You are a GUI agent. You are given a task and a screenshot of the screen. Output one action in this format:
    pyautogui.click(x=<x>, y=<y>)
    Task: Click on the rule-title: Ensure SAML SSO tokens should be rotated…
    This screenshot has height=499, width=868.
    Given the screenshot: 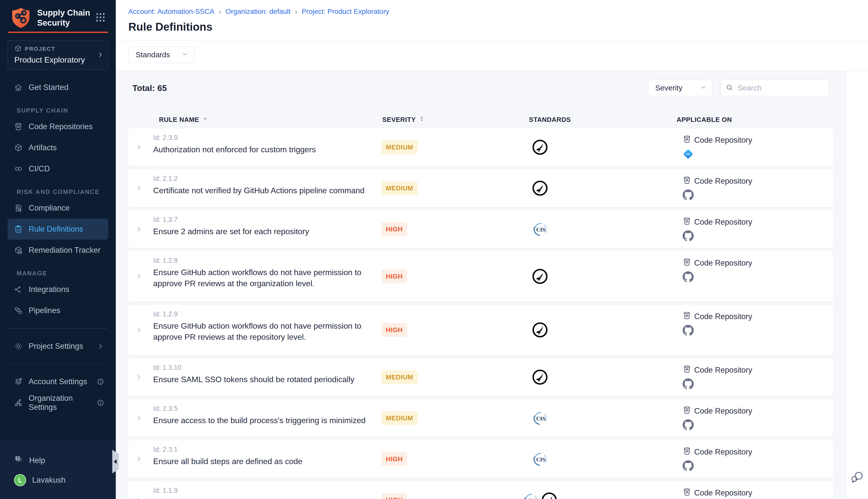 What is the action you would take?
    pyautogui.click(x=267, y=379)
    